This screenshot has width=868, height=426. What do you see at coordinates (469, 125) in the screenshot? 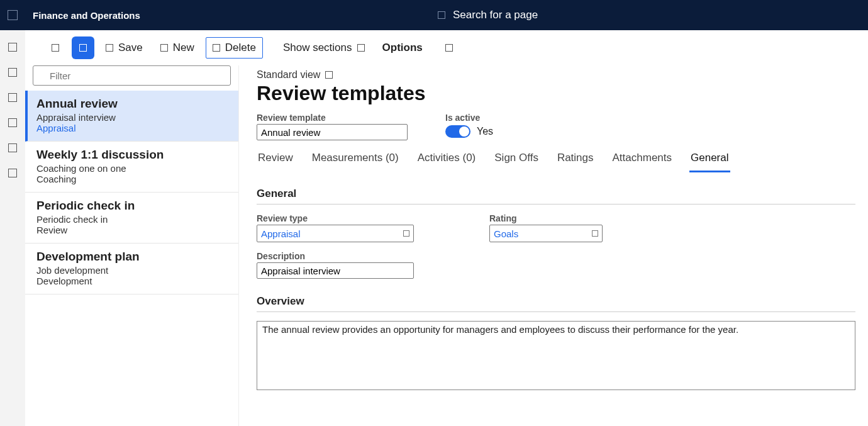
I see `is-active-field-group: Is active Yes` at bounding box center [469, 125].